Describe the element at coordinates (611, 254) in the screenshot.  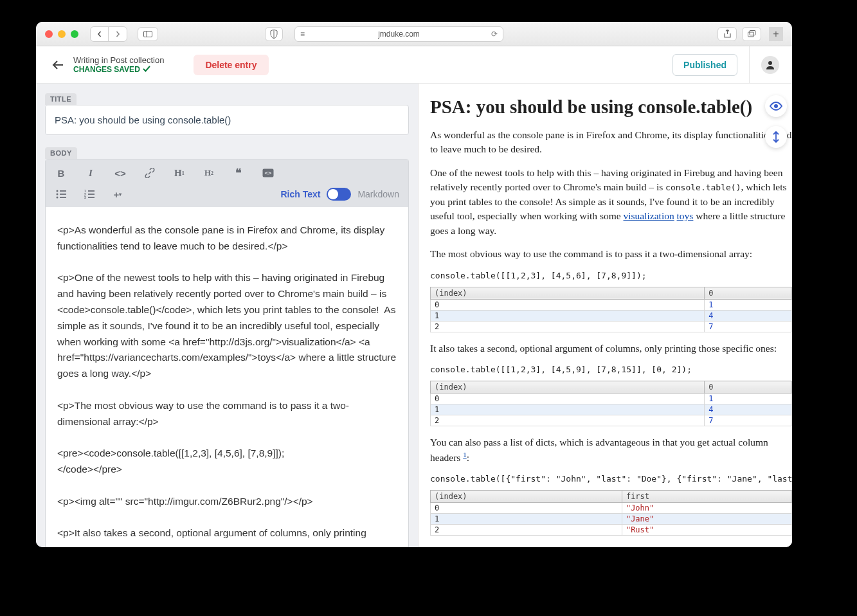
I see `preview-paragraph: The most obvious way to use the command …` at that location.